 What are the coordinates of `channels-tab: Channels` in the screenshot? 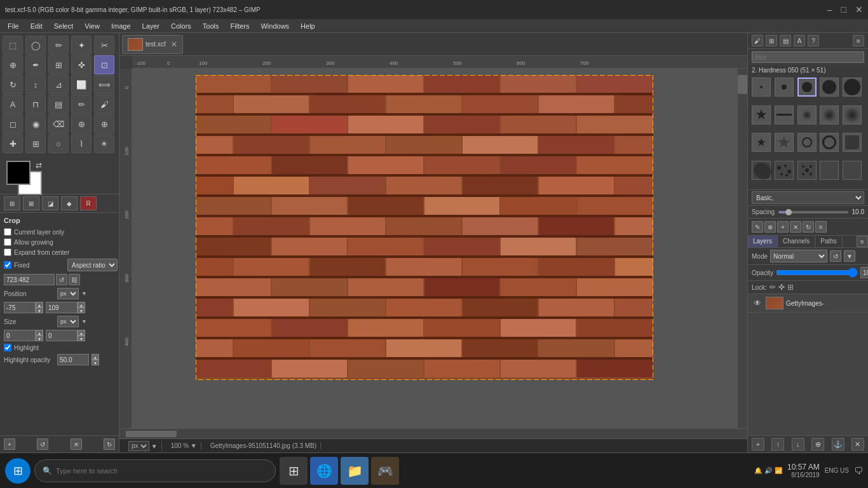 It's located at (797, 241).